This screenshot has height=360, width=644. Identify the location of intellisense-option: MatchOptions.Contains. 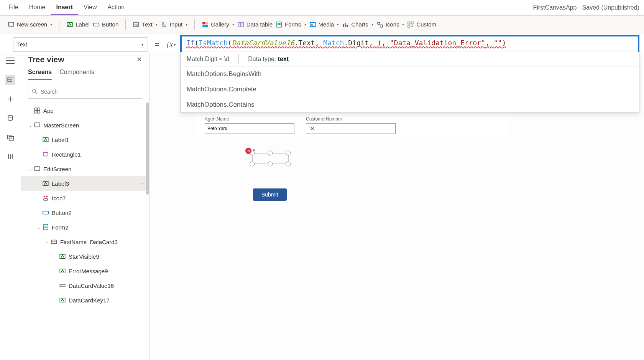
(410, 105).